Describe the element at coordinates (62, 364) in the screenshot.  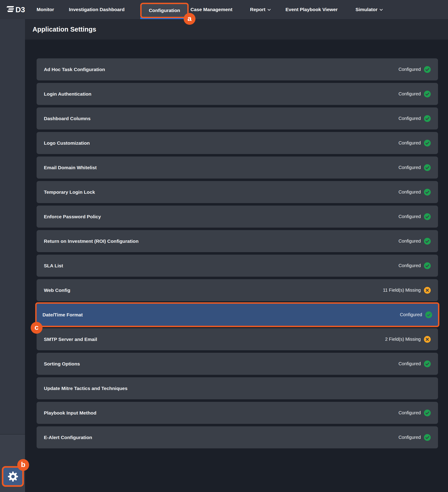
I see `setting-title: Sorting Options` at that location.